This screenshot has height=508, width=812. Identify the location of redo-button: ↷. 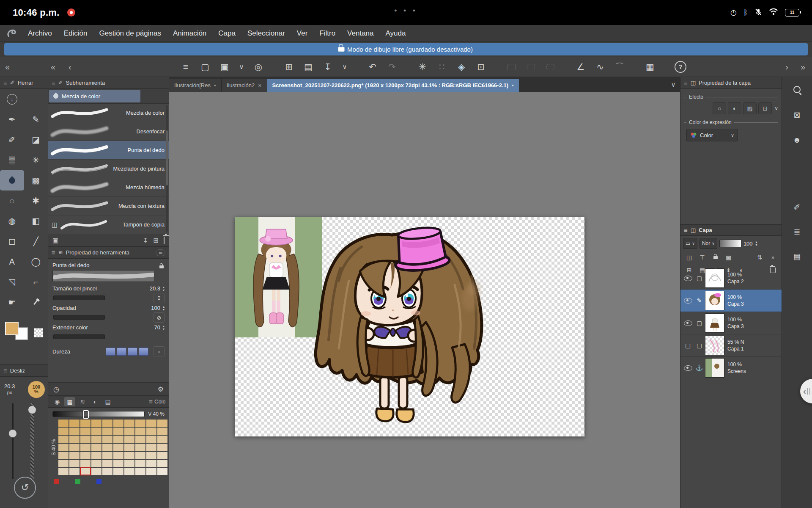
(392, 67).